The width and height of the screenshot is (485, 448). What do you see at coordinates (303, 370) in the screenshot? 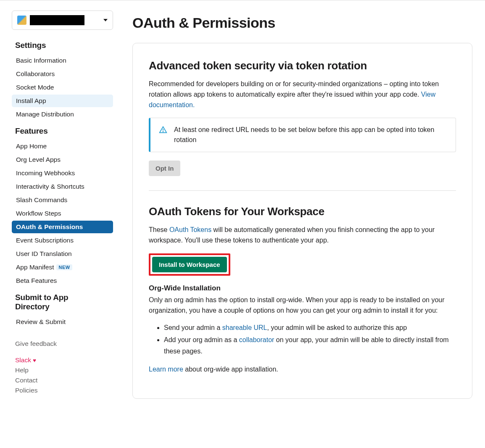
I see `learn-more-line: Learn more about org-wide app installati…` at bounding box center [303, 370].